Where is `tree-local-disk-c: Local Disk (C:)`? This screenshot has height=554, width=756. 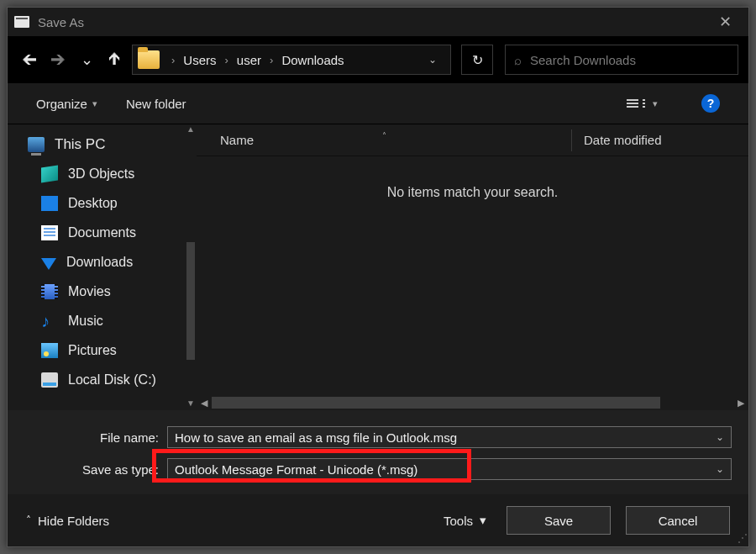
tree-local-disk-c: Local Disk (C:) is located at coordinates (102, 380).